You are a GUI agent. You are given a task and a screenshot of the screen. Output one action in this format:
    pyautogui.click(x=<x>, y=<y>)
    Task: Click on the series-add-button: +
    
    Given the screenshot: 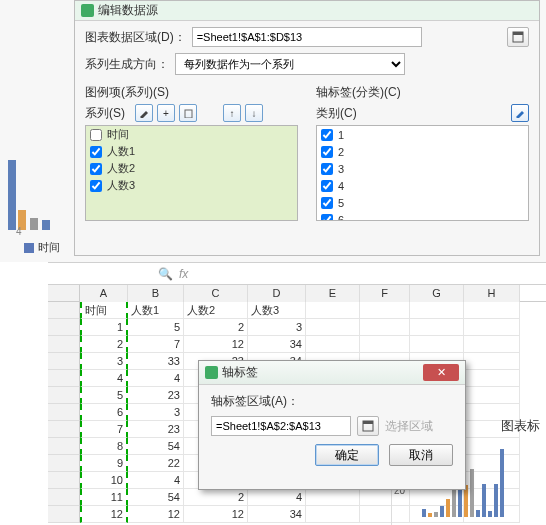 What is the action you would take?
    pyautogui.click(x=166, y=113)
    